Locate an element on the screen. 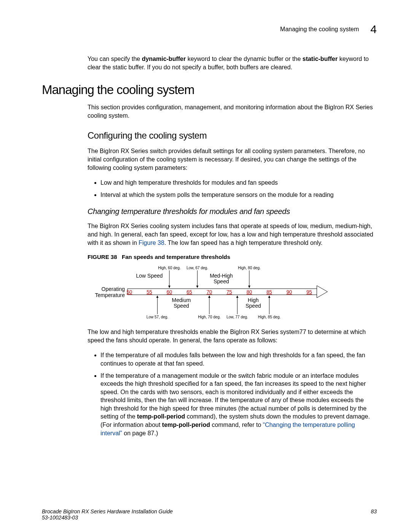 The image size is (411, 532). svg-text: 55 is located at coordinates (149, 292).